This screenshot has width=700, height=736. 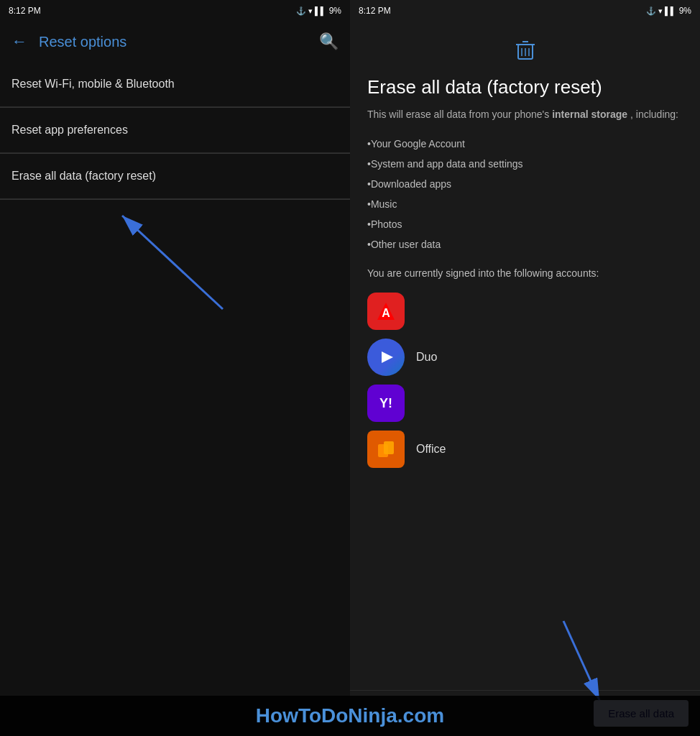 I want to click on menu-item-wifi: Reset Wi-Fi, mobile & Bluetooth, so click(x=175, y=85).